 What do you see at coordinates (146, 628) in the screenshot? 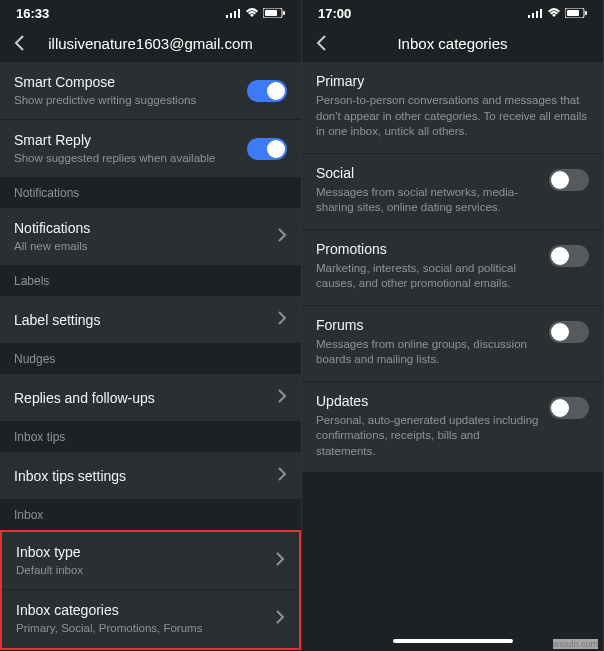
I see `row-subtitle: Primary, Social, Promotions, Forums` at bounding box center [146, 628].